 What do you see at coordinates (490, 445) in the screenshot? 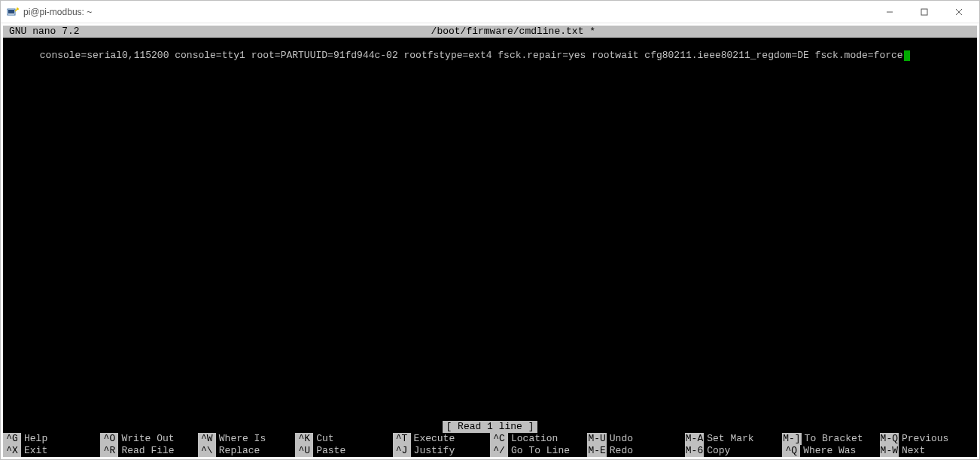
I see `shortcut-help: ^GHelp^OWrite Out^WWhere Is^KCut^TExecut…` at bounding box center [490, 445].